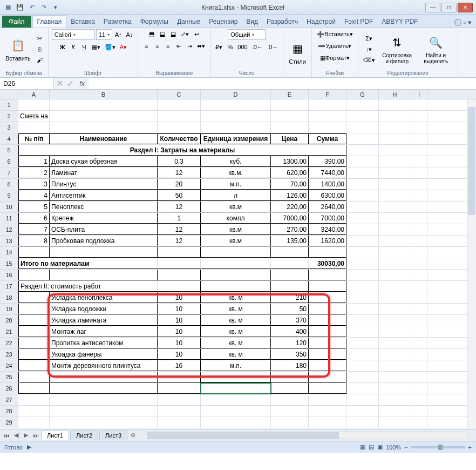 Image resolution: width=476 pixels, height=470 pixels. What do you see at coordinates (463, 23) in the screenshot?
I see `help-icon: ⓘ ▫ ▾` at bounding box center [463, 23].